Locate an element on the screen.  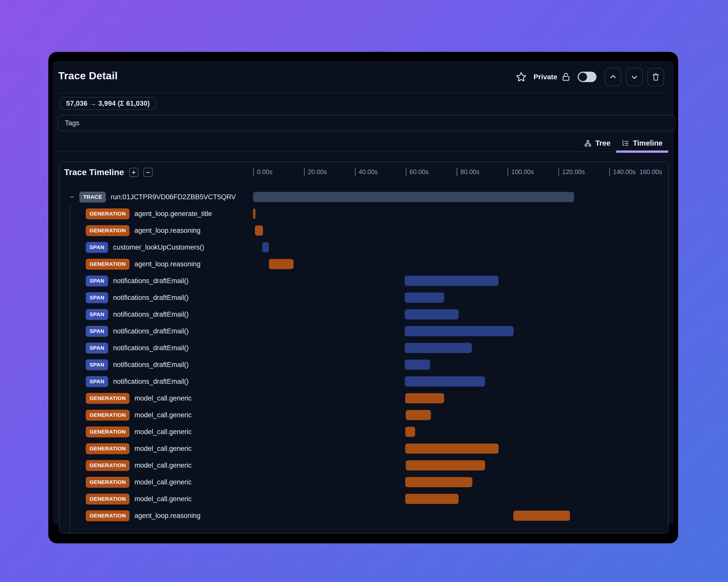
time-axis-tick: 140.00s is located at coordinates (623, 172).